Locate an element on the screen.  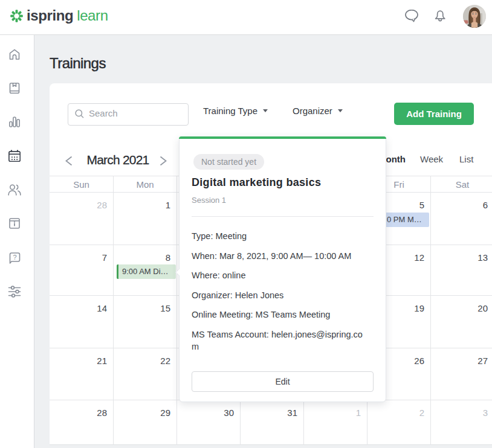
chevron-left-icon is located at coordinates (69, 161).